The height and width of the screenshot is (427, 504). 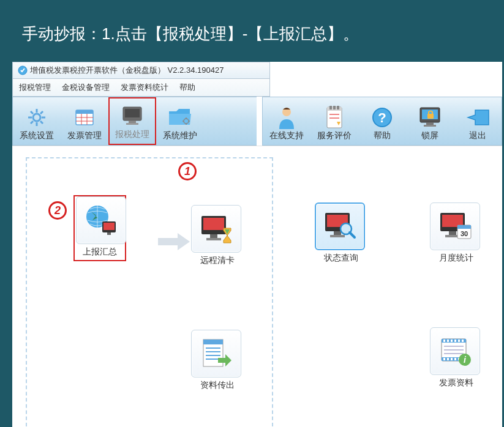 I want to click on monitor-calendar-icon: 30, so click(x=455, y=226).